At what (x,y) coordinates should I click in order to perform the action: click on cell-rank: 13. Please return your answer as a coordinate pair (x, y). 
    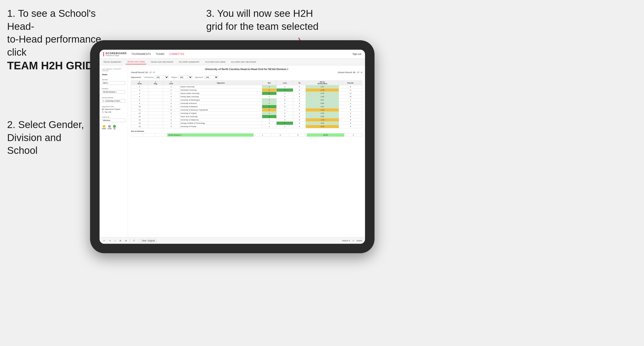
    Looking at the image, I should click on (140, 117).